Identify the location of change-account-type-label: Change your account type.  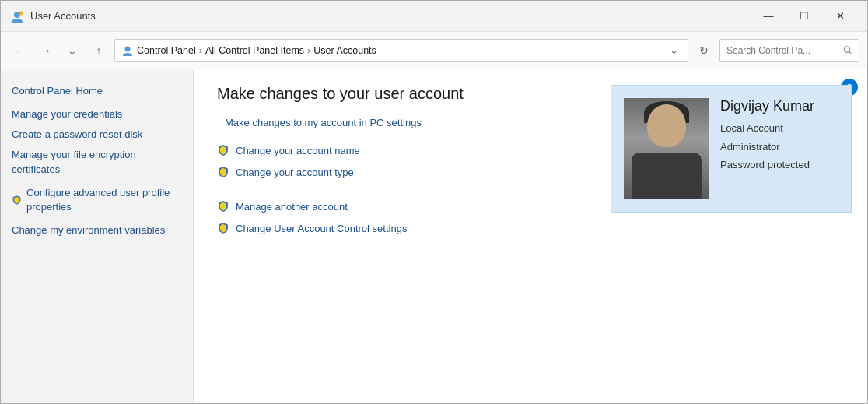
(295, 173).